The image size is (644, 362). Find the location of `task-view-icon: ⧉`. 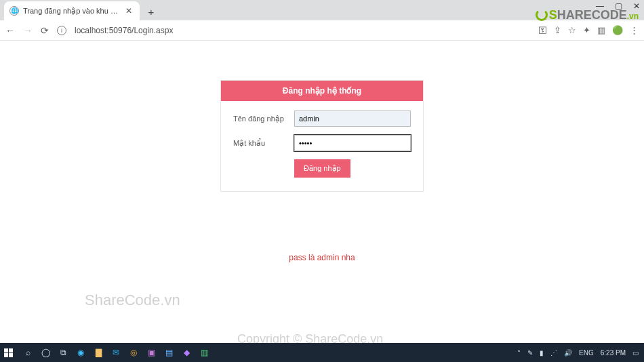

task-view-icon: ⧉ is located at coordinates (63, 353).